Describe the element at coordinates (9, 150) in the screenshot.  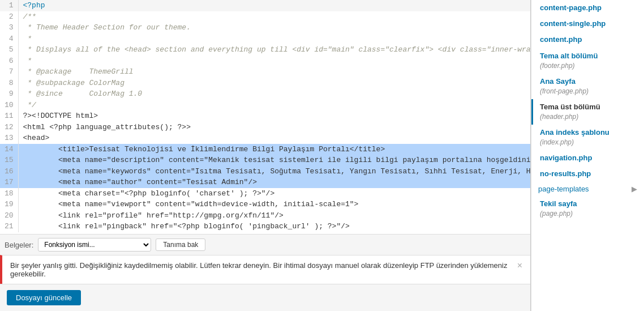
I see `line-number: 14` at that location.